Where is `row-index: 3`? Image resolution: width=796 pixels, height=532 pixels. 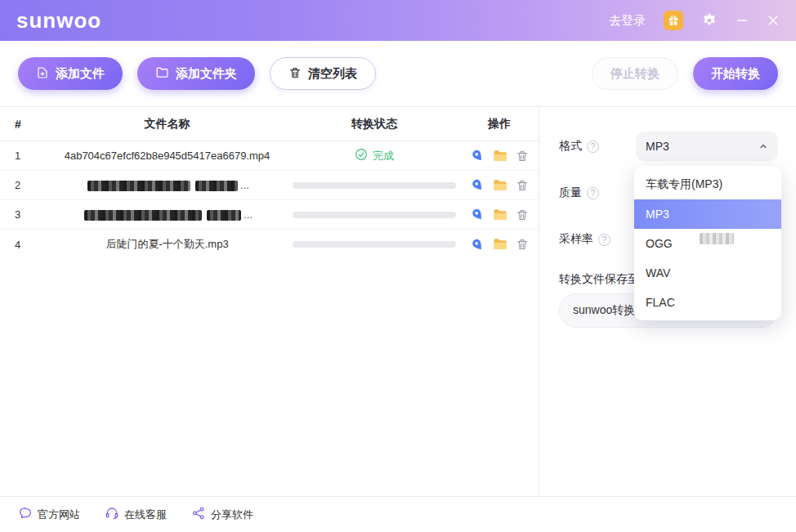 row-index: 3 is located at coordinates (23, 214).